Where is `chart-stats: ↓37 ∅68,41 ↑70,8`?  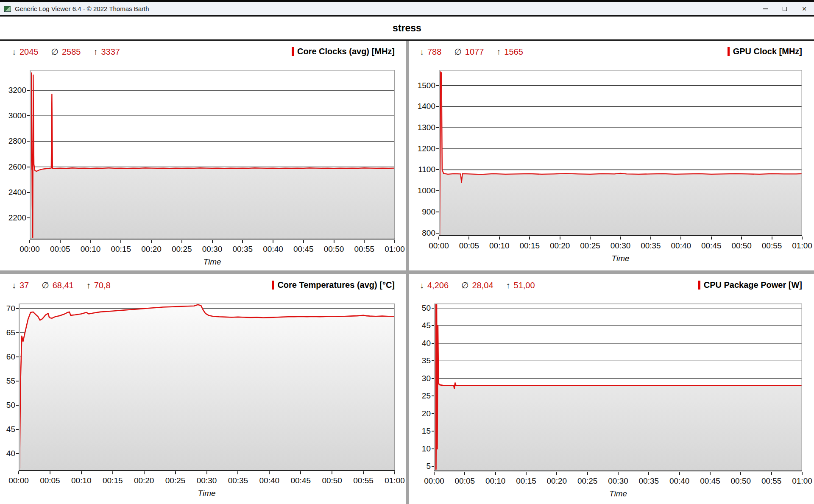
chart-stats: ↓37 ∅68,41 ↑70,8 is located at coordinates (61, 285).